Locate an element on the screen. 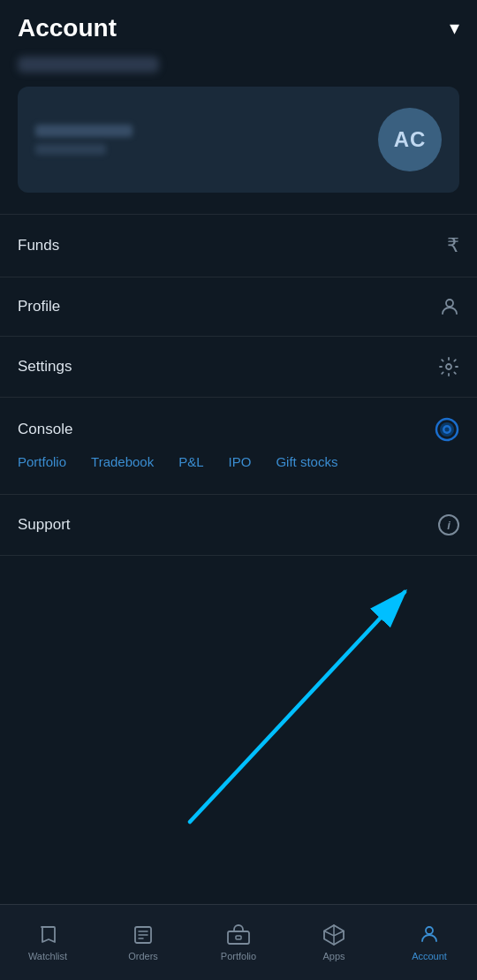 The width and height of the screenshot is (477, 980). account-nav-icon is located at coordinates (429, 935).